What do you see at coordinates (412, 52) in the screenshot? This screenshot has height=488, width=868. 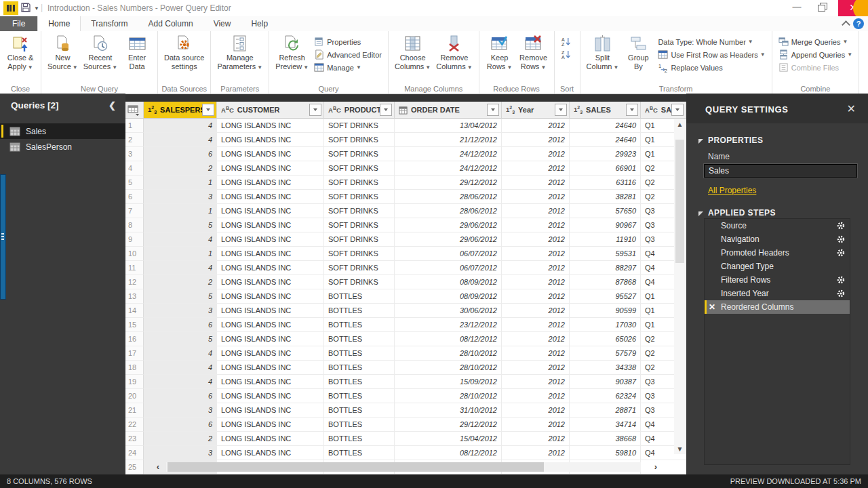 I see `choose-columns-button: ChooseColumns▼` at bounding box center [412, 52].